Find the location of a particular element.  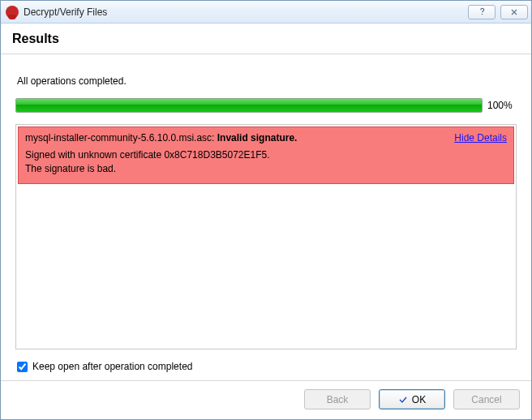

error-panel: mysql-installer-community-5.6.10.0.msi.a… is located at coordinates (266, 156).